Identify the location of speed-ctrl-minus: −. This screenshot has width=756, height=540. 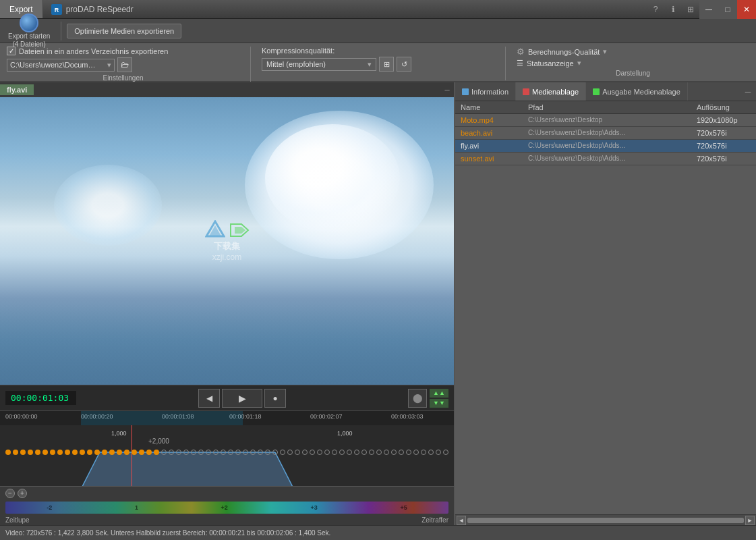
(10, 493).